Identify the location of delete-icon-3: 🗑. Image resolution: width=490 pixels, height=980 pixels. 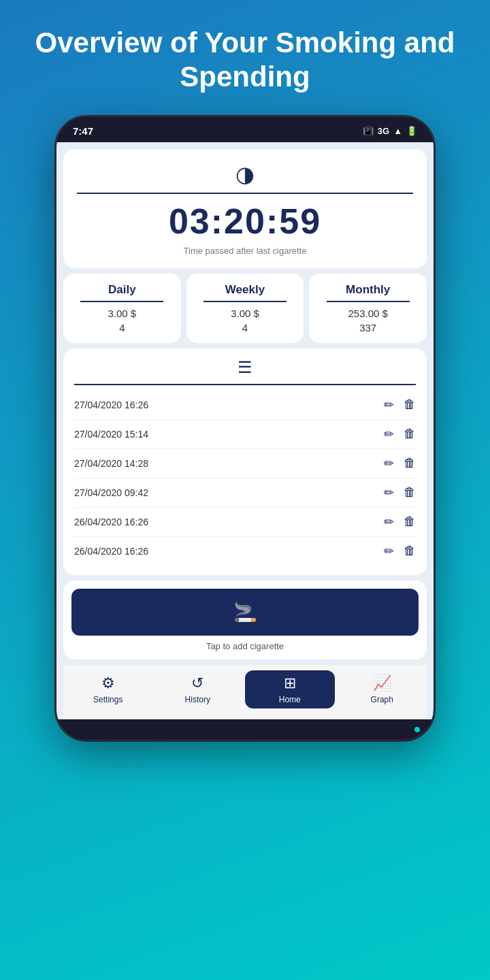
(410, 463).